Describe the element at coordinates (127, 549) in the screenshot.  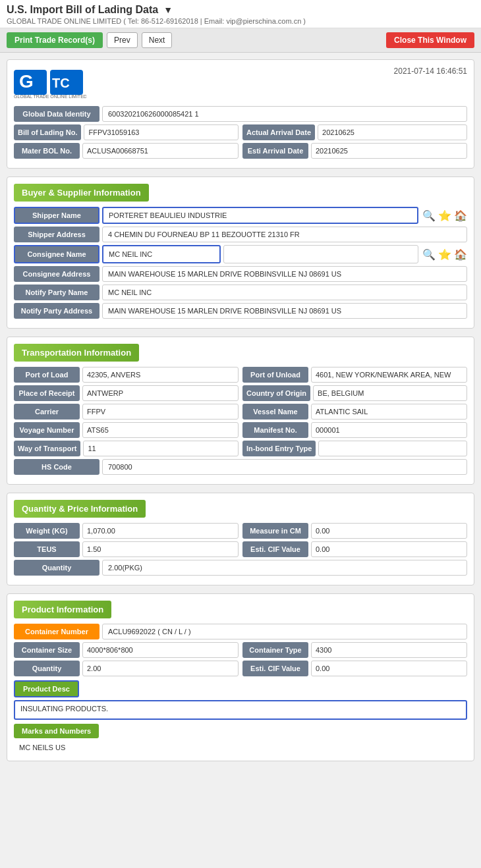
I see `teus-col: TEUS 1.50` at that location.